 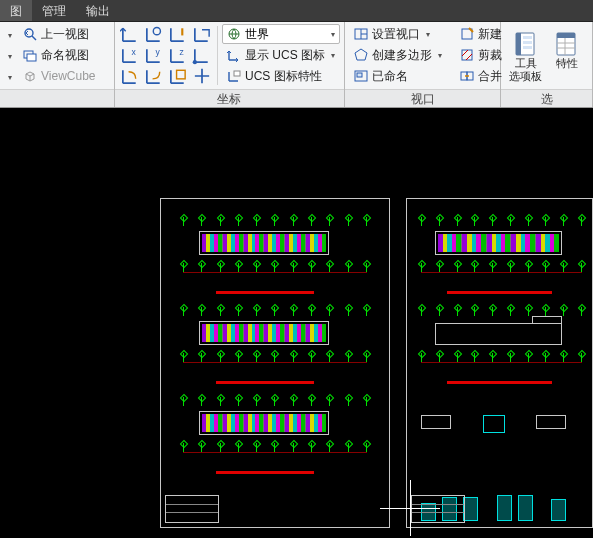 I want to click on panel-palettes-title: 选, so click(x=546, y=98).